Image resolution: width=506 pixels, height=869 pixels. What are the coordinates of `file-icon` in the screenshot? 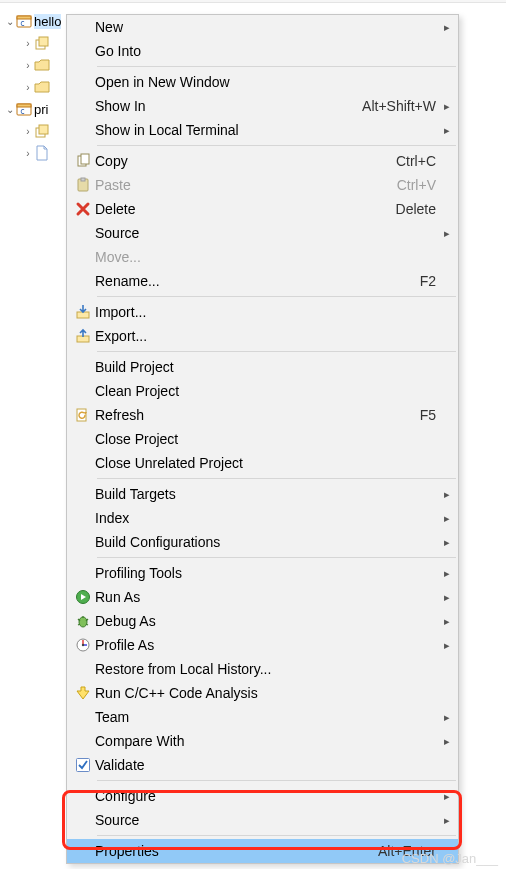 It's located at (42, 153).